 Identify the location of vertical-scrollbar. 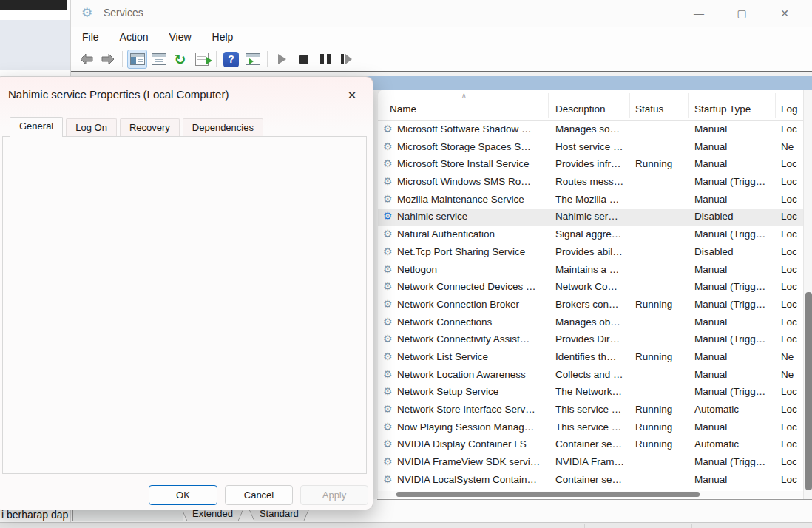
(808, 294).